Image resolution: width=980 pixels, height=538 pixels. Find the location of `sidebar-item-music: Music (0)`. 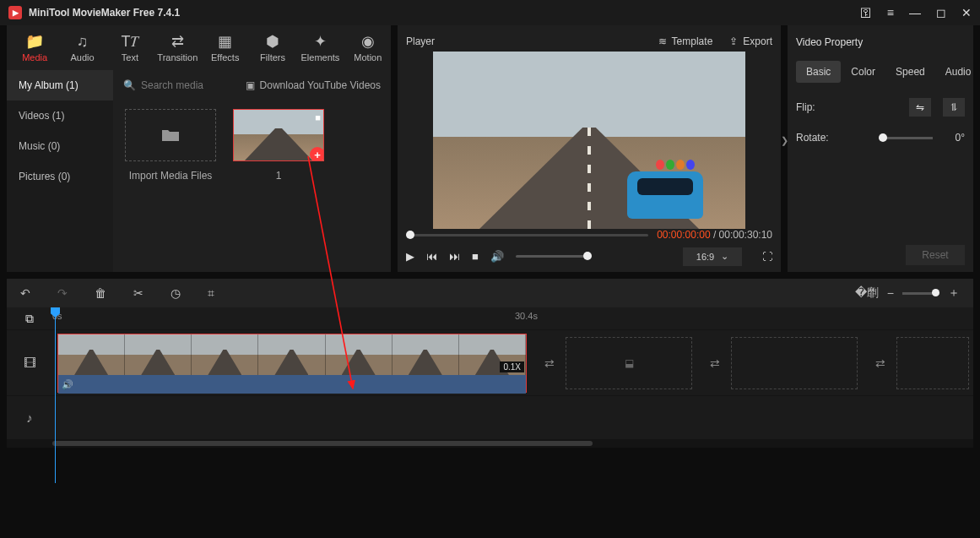

sidebar-item-music: Music (0) is located at coordinates (60, 146).